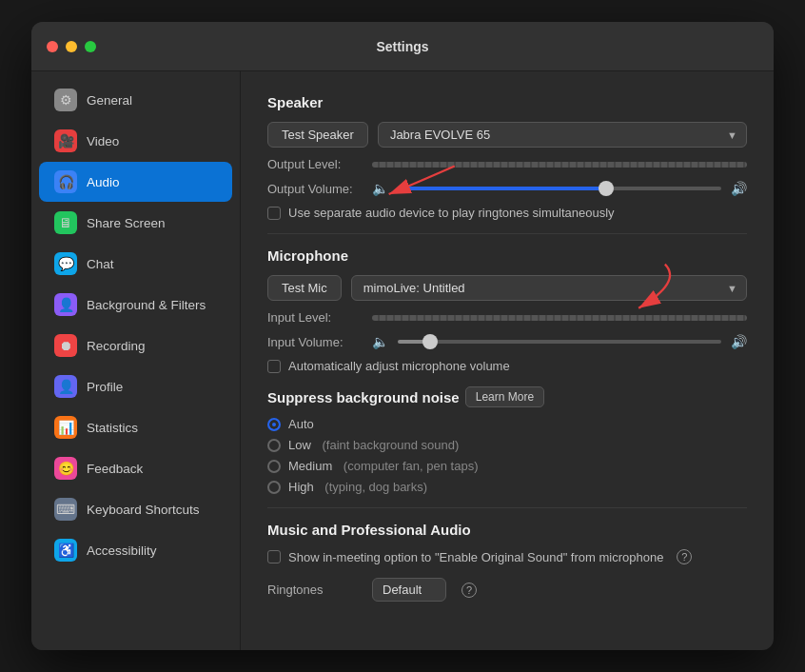 The width and height of the screenshot is (805, 672). What do you see at coordinates (400, 366) in the screenshot?
I see `auto-adjust-label: Automatically adjust microphone volume` at bounding box center [400, 366].